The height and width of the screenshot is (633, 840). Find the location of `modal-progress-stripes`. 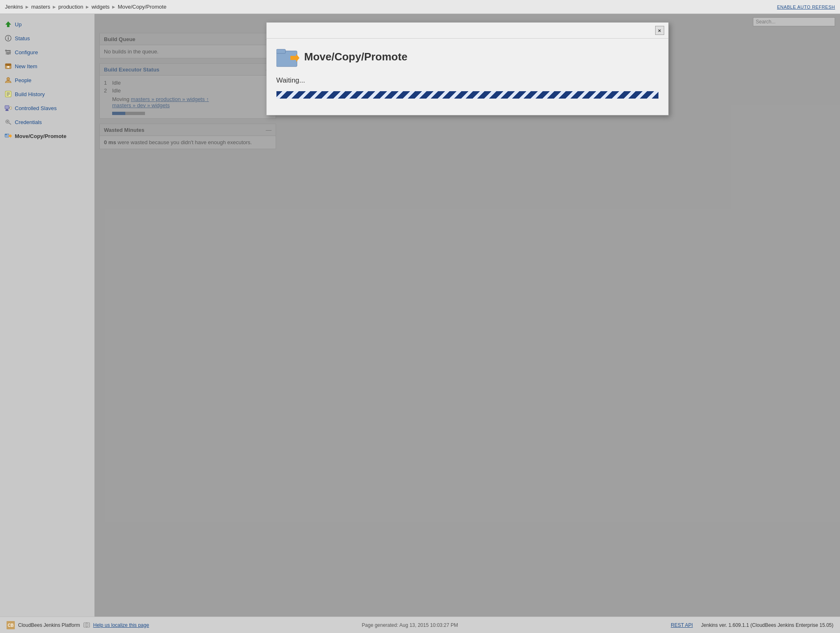

modal-progress-stripes is located at coordinates (467, 95).